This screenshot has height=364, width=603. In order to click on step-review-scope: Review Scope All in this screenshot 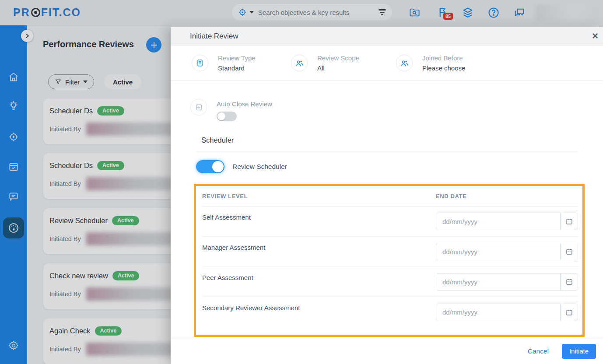, I will do `click(325, 63)`.